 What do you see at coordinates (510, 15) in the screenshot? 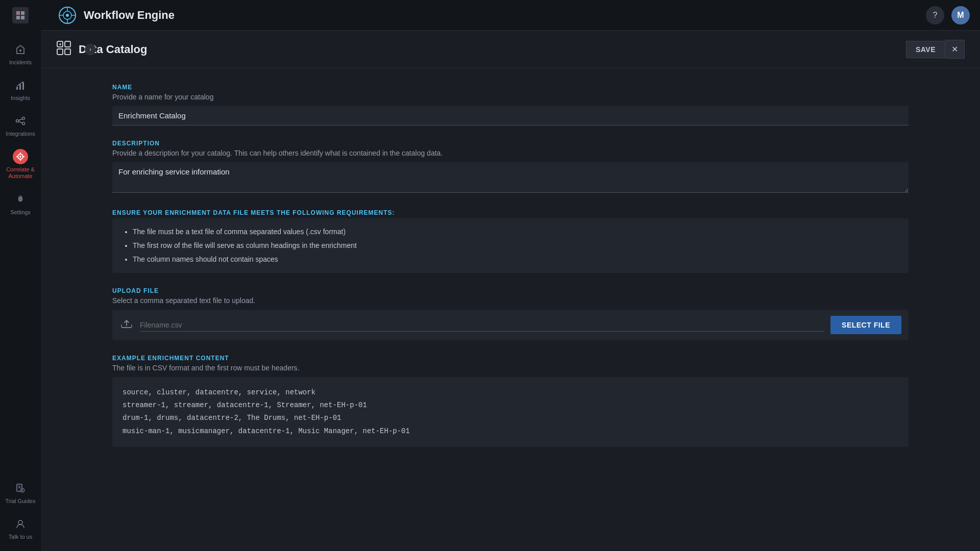
I see `topbar: › Workflow Engine ? M` at bounding box center [510, 15].